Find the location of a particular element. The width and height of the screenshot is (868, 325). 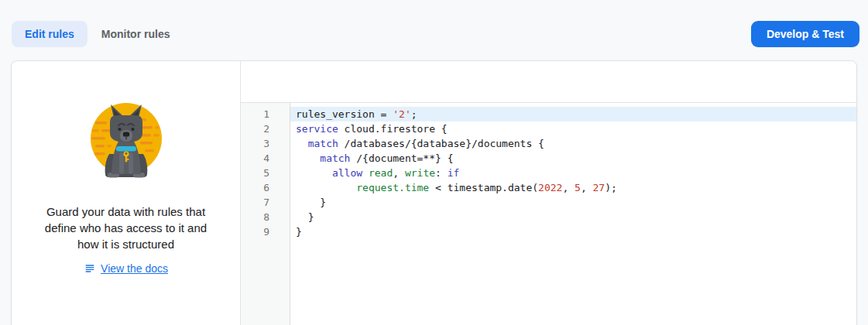

rules-description-line: define who has access to it and is located at coordinates (126, 228).